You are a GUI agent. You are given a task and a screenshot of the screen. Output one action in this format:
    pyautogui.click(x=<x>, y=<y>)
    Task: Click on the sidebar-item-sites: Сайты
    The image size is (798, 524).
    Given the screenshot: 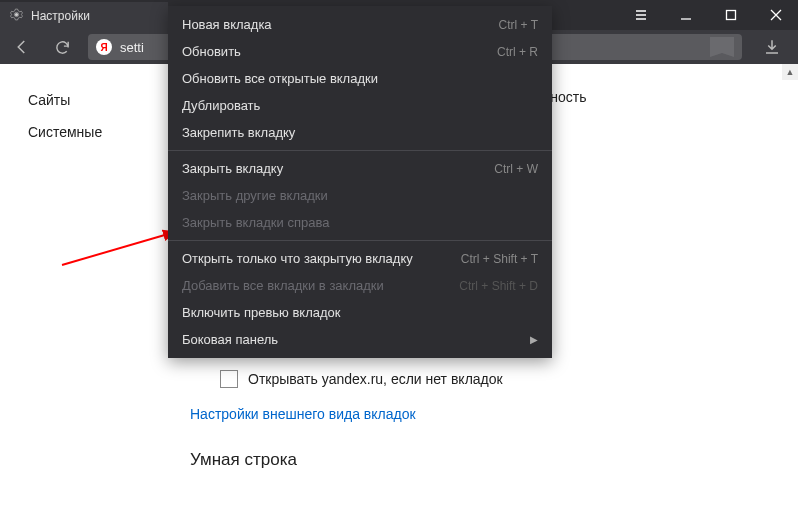 What is the action you would take?
    pyautogui.click(x=104, y=100)
    